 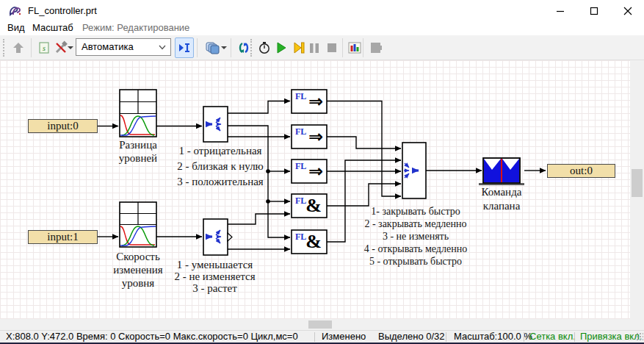 What do you see at coordinates (637, 183) in the screenshot?
I see `vertical-scrollbar-thumb` at bounding box center [637, 183].